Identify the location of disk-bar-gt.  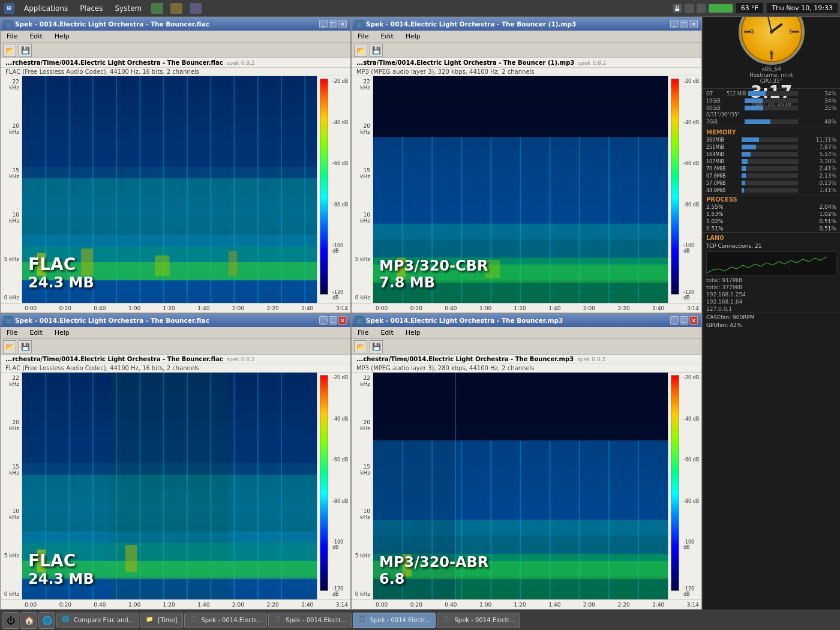
(773, 94).